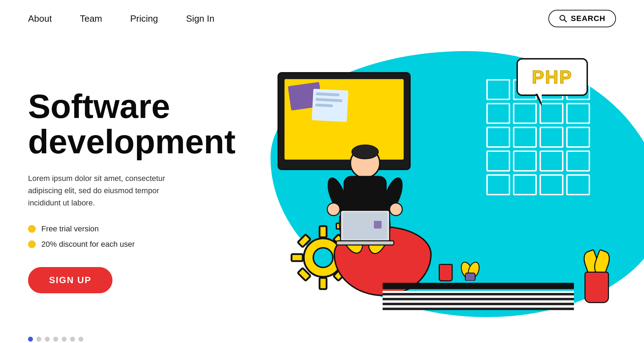 This screenshot has width=644, height=343. Describe the element at coordinates (40, 19) in the screenshot. I see `nav-about: About` at that location.